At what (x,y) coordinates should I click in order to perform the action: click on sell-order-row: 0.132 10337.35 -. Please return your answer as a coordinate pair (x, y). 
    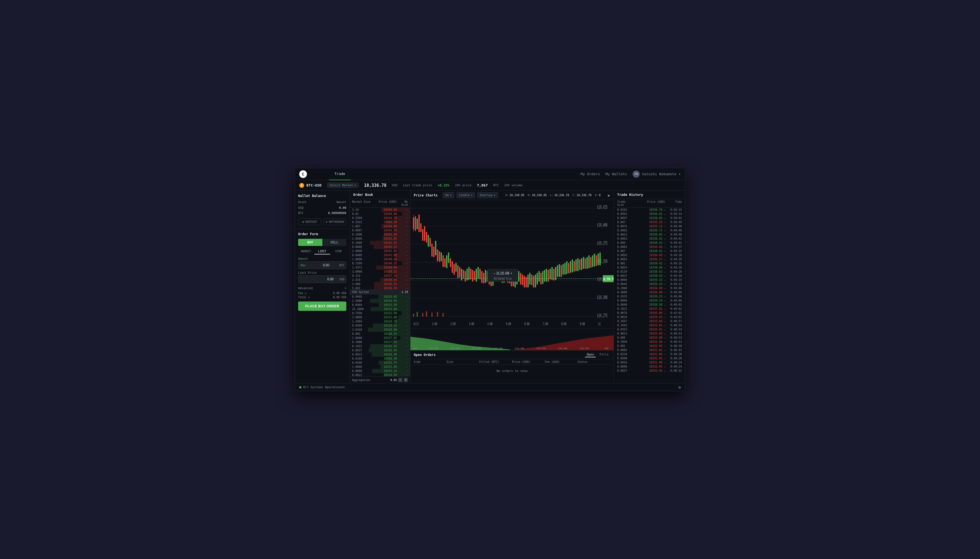
    Looking at the image, I should click on (380, 276).